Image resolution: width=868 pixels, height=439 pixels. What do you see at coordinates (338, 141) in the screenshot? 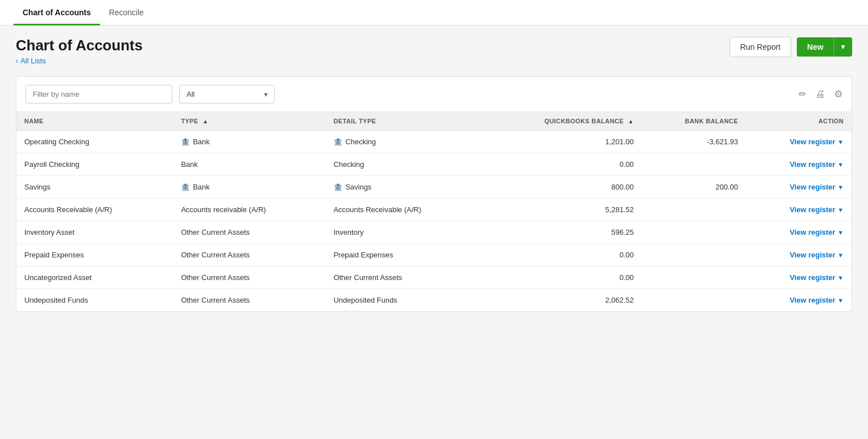
I see `bank-detail-icon: 🏦` at bounding box center [338, 141].